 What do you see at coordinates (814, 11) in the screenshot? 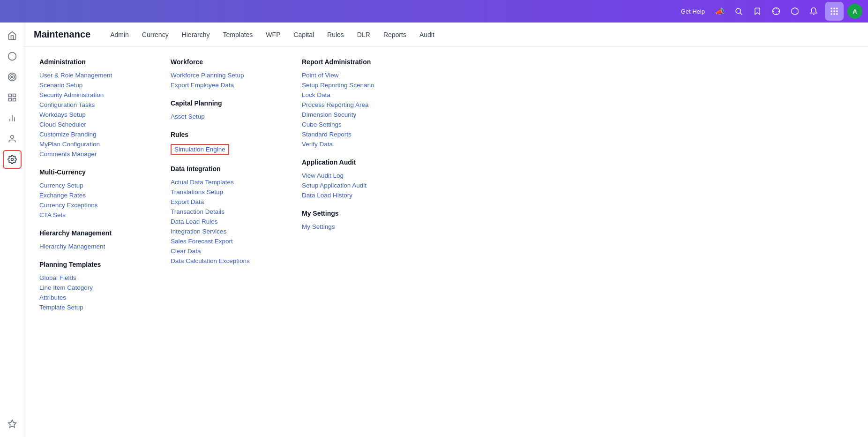
I see `bell-icon` at bounding box center [814, 11].